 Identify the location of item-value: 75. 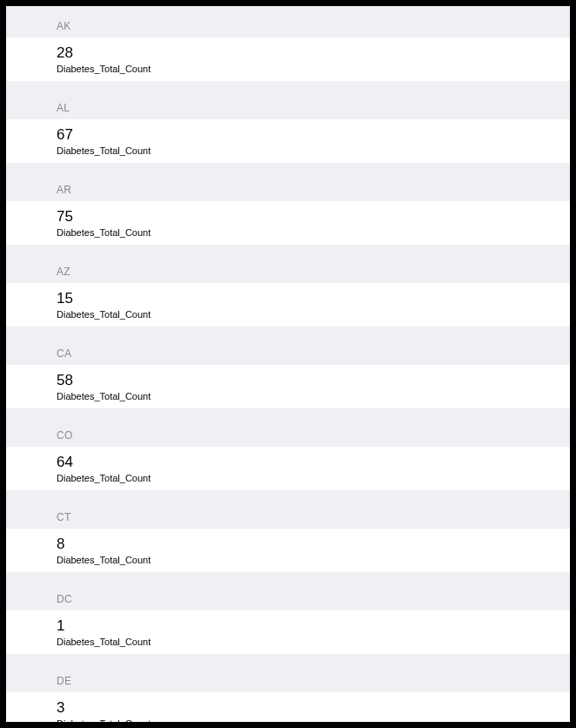
(313, 217).